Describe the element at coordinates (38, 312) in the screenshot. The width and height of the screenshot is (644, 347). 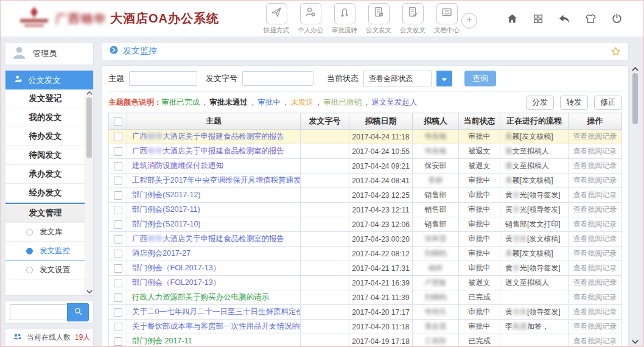
I see `search-input` at that location.